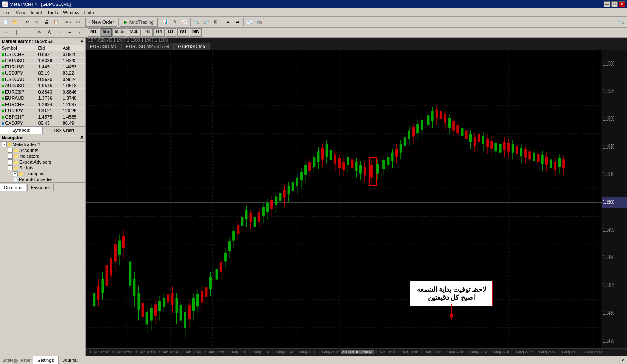 This screenshot has height=364, width=627. Describe the element at coordinates (237, 22) in the screenshot. I see `scroll-fwd-btn: ➡` at that location.